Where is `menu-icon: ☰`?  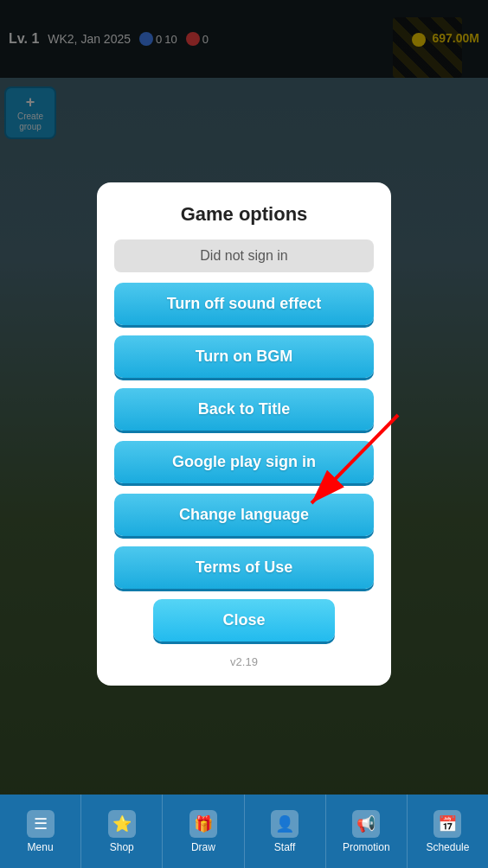 menu-icon: ☰ is located at coordinates (41, 824).